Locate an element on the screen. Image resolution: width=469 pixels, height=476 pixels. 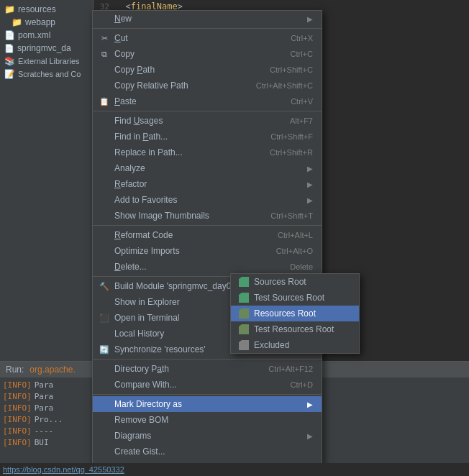
menu-item-label: Show Image Thumbnails is located at coordinates (190, 216).